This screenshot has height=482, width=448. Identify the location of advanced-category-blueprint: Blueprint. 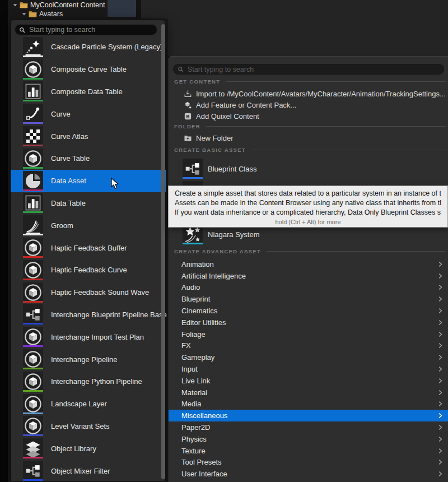
(308, 299).